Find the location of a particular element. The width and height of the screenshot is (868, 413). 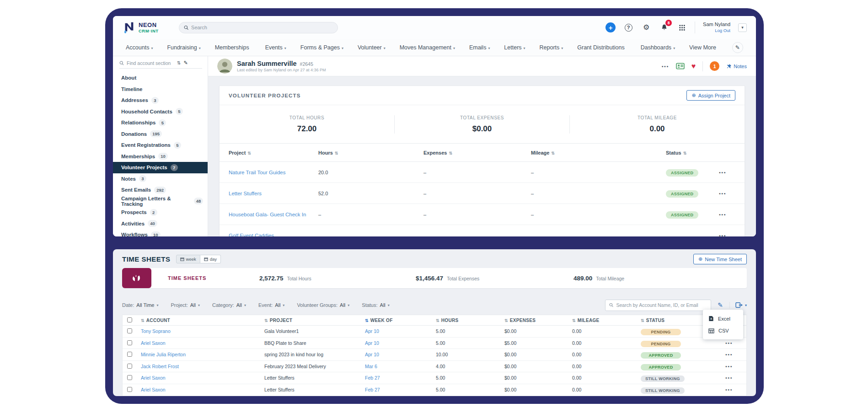

user-dropdown-button: ▾ is located at coordinates (743, 27).